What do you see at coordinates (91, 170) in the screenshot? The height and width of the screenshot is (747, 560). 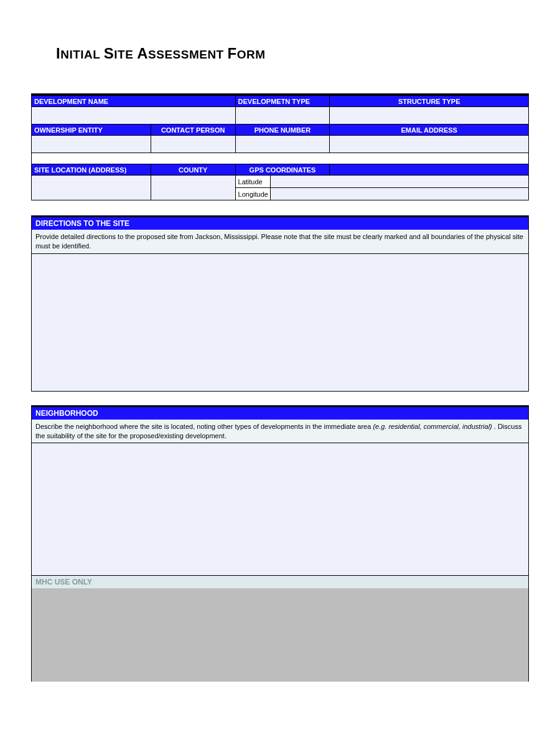 I see `hdr-site-loc: SITE LOCATION (ADDRESS)` at bounding box center [91, 170].